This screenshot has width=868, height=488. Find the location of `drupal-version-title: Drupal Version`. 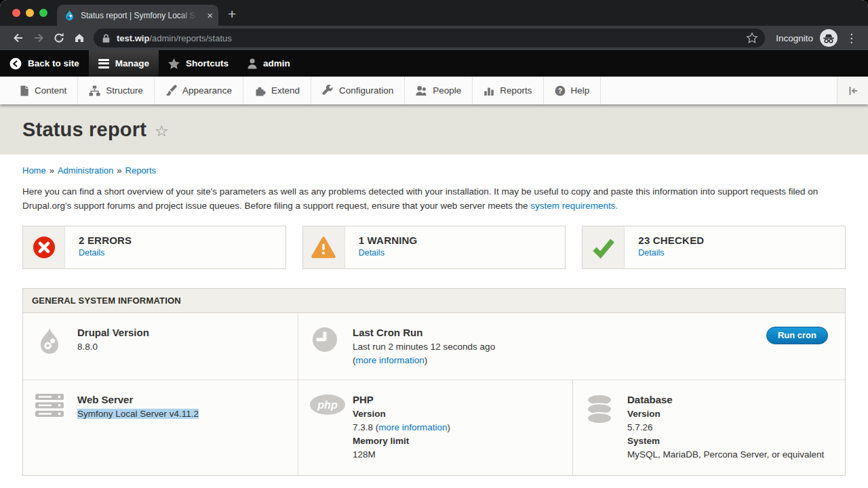

drupal-version-title: Drupal Version is located at coordinates (113, 332).